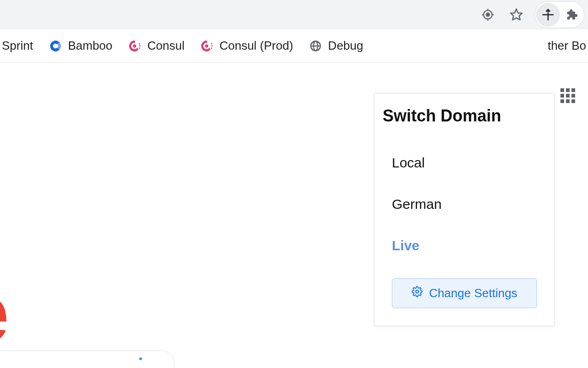  I want to click on domain-option-local: Local, so click(464, 163).